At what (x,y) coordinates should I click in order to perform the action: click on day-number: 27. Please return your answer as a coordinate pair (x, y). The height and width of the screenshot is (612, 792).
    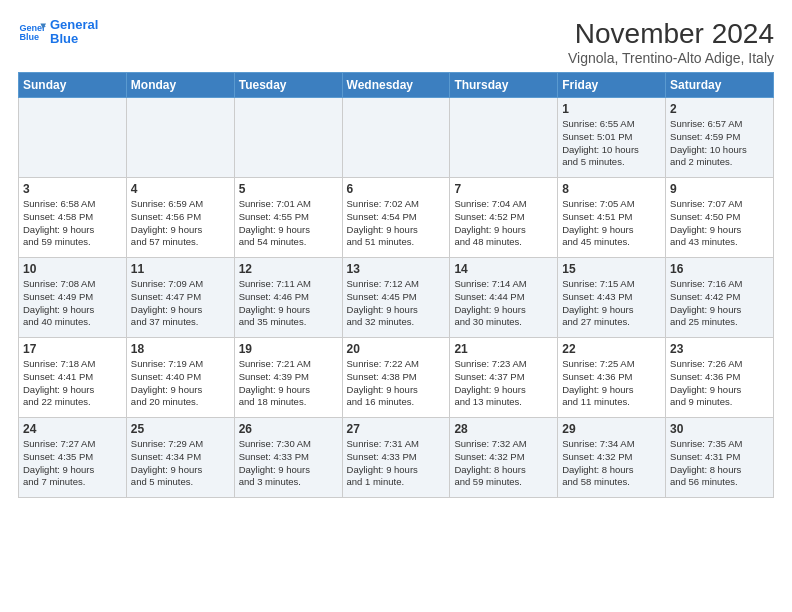
    Looking at the image, I should click on (396, 429).